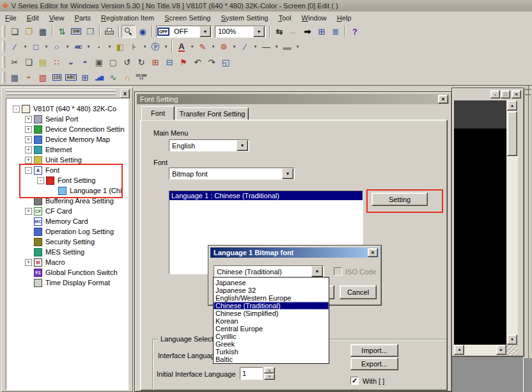 The width and height of the screenshot is (532, 392). Describe the element at coordinates (355, 31) in the screenshot. I see `help-button: ?` at that location.